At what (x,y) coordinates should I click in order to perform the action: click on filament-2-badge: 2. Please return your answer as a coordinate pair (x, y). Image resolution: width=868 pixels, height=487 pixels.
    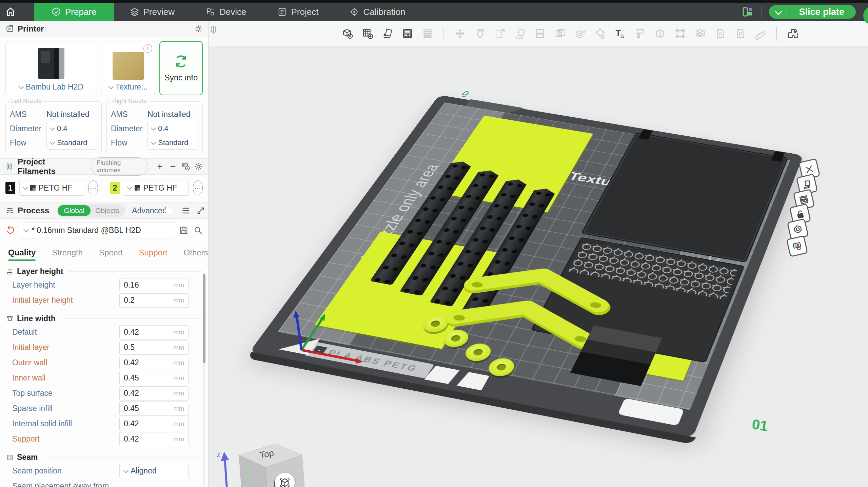
    Looking at the image, I should click on (115, 188).